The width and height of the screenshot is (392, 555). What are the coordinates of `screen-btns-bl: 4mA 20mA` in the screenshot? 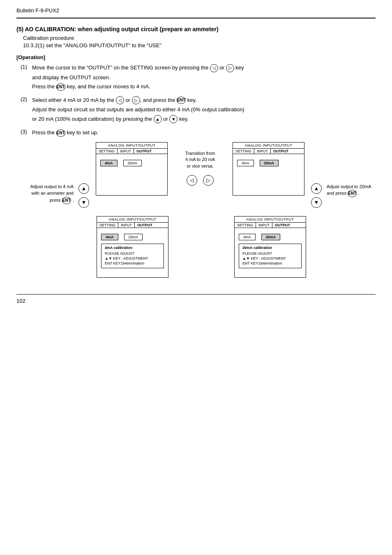 It's located at (122, 237).